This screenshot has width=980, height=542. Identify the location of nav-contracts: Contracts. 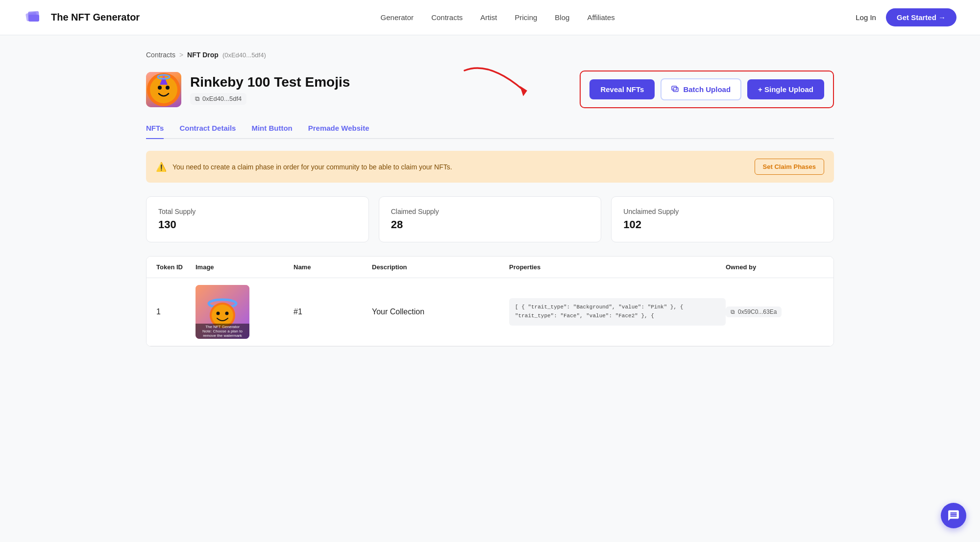
(447, 18).